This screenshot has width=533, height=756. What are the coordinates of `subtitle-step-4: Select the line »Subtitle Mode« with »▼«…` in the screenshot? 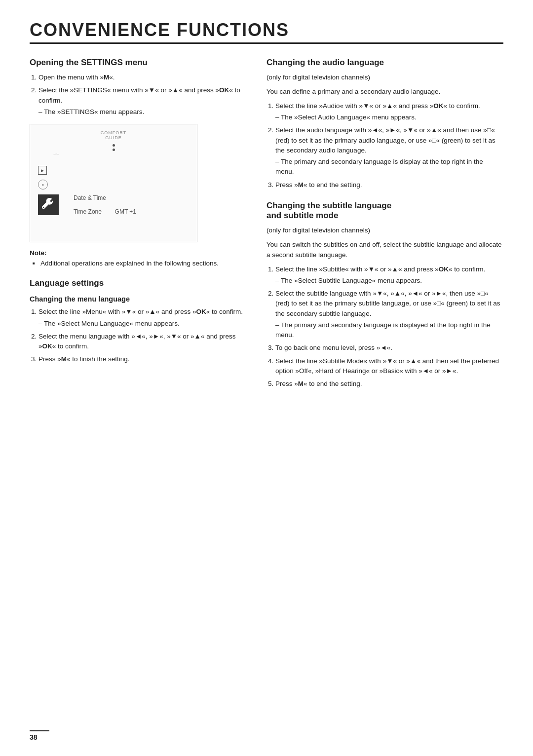 It's located at (389, 366).